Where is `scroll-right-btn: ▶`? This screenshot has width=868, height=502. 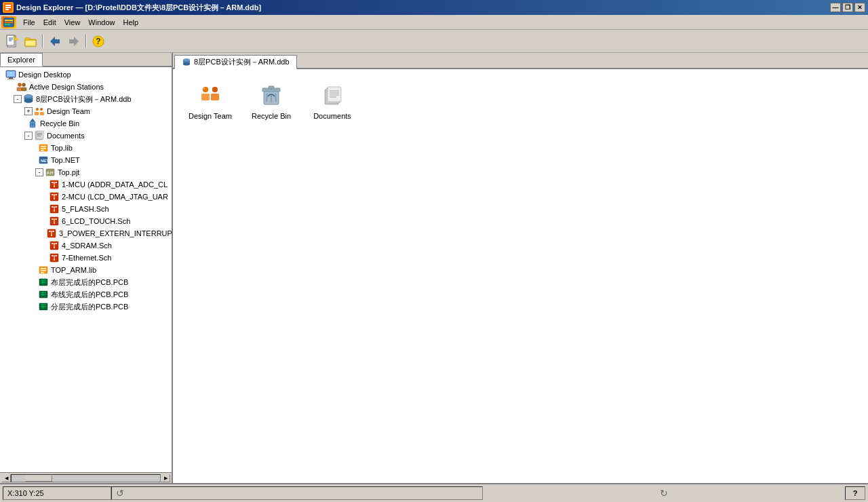
scroll-right-btn: ▶ is located at coordinates (165, 478).